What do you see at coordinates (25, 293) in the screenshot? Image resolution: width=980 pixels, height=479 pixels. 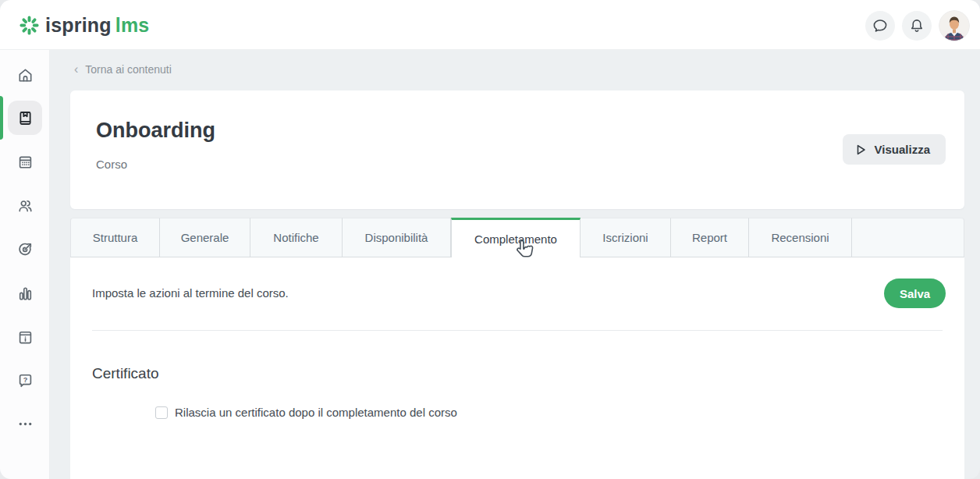 I see `bar-chart-icon` at bounding box center [25, 293].